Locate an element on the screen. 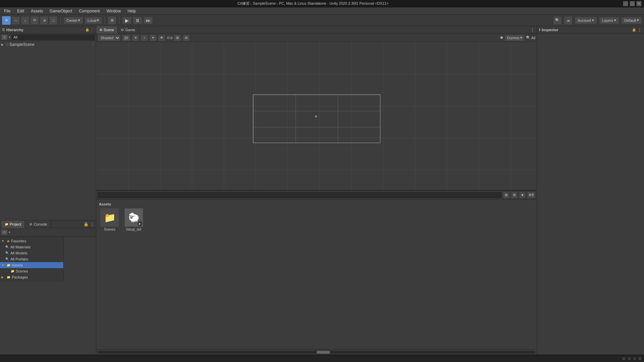 This screenshot has width=644, height=362. scene-visibility-toggle: 👁 is located at coordinates (162, 38).